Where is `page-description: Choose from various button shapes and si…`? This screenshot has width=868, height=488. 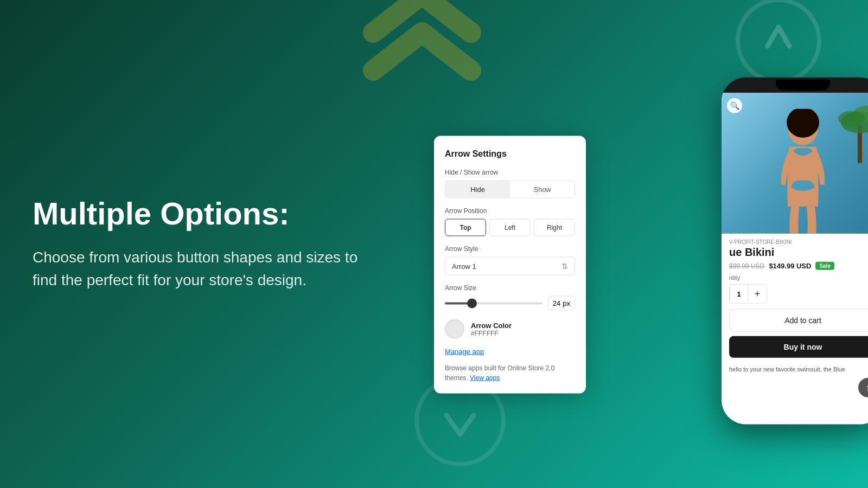 page-description: Choose from various button shapes and si… is located at coordinates (201, 269).